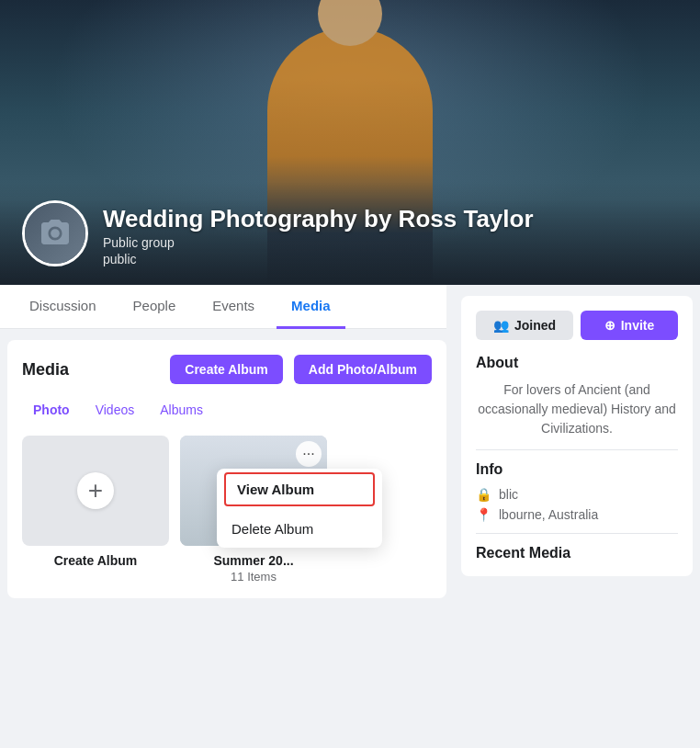  What do you see at coordinates (62, 307) in the screenshot?
I see `tab-discussion: Discussion` at bounding box center [62, 307].